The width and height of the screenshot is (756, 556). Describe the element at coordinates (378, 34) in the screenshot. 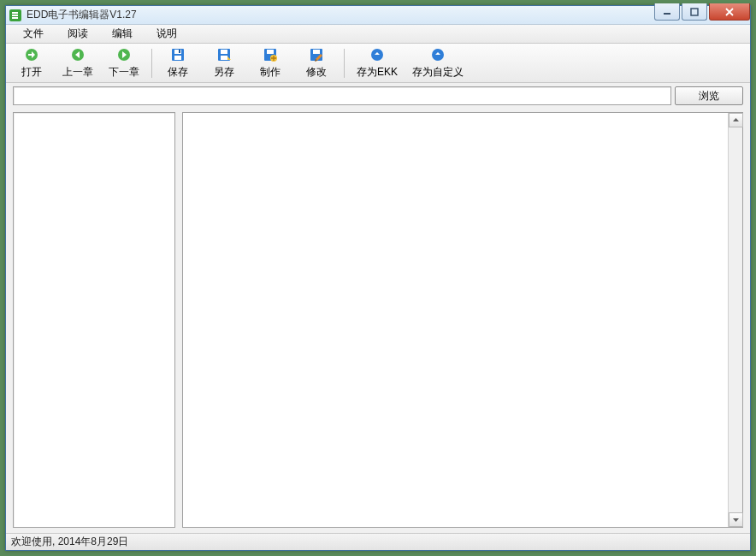

I see `menubar: 文件 阅读 编辑 说明` at that location.